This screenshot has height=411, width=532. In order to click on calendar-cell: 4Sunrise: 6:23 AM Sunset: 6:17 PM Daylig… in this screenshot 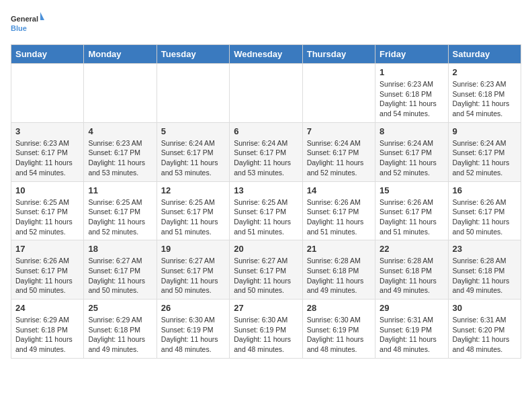, I will do `click(120, 152)`.